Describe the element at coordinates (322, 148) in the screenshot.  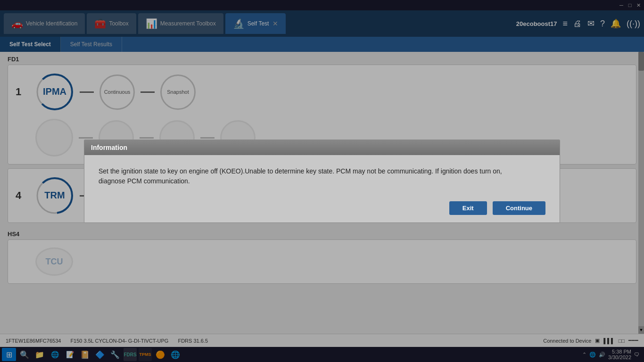
I see `modal-header: Information` at that location.